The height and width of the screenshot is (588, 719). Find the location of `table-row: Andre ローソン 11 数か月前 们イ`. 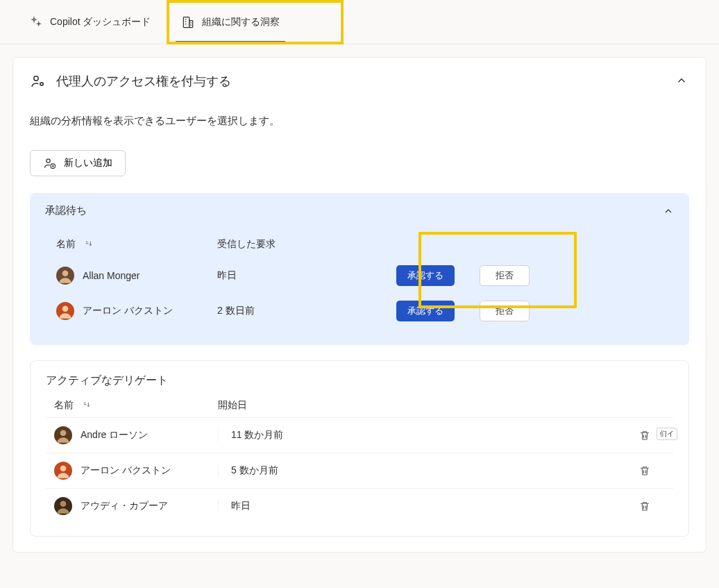

table-row: Andre ローソン 11 数か月前 们イ is located at coordinates (360, 435).